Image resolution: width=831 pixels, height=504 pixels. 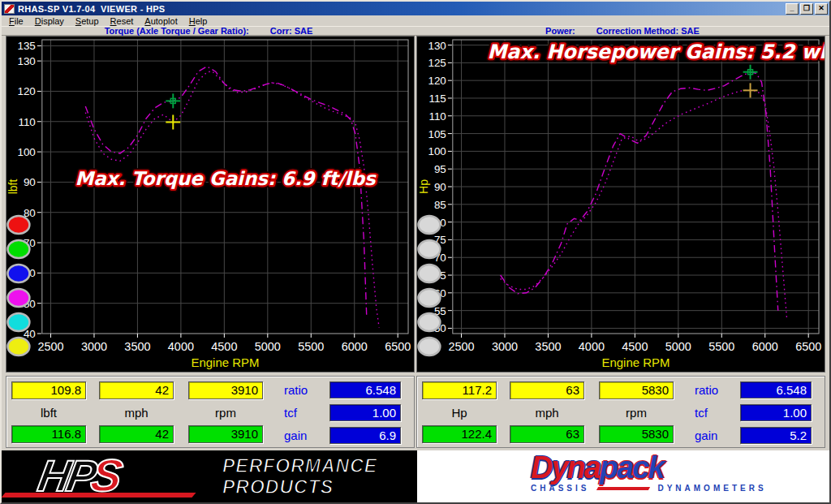 I want to click on svg-text: Max. Torque Gains: 6.9 ft/lbs, so click(x=226, y=179).